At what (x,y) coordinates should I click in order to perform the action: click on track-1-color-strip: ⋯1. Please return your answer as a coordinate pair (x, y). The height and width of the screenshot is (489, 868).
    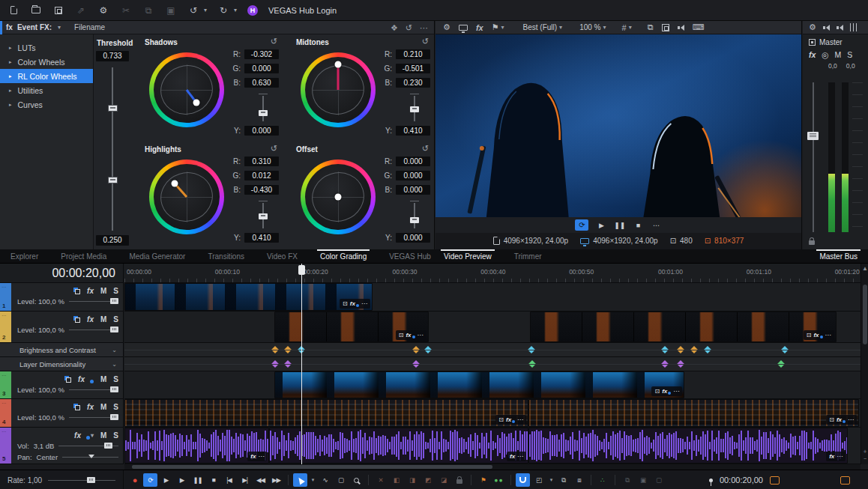
    Looking at the image, I should click on (6, 297).